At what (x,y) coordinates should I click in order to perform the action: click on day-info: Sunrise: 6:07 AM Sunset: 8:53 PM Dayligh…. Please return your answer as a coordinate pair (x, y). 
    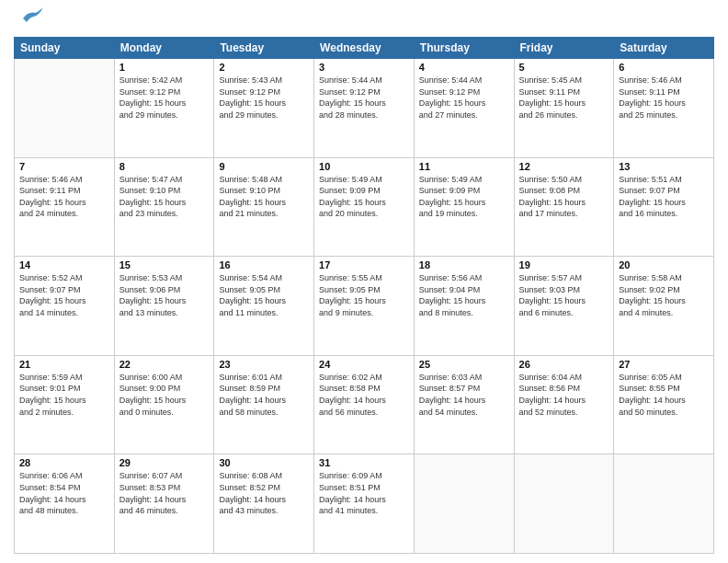
    Looking at the image, I should click on (165, 493).